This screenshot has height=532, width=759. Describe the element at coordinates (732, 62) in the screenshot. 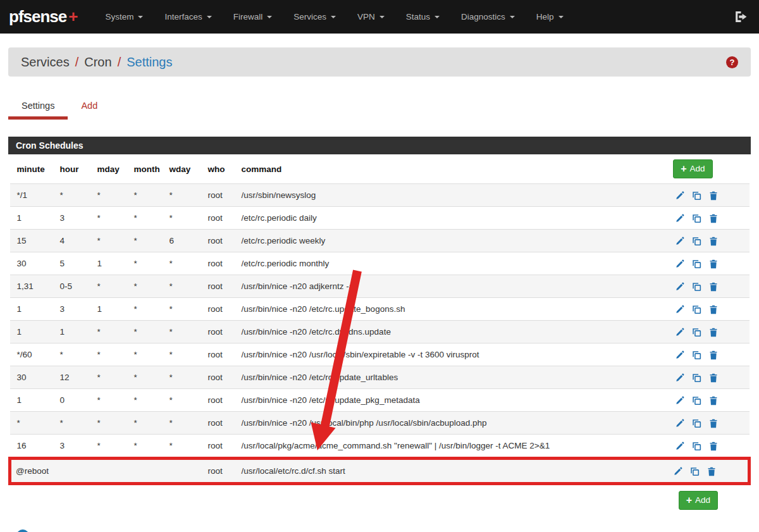

I see `help-icon: ?` at that location.